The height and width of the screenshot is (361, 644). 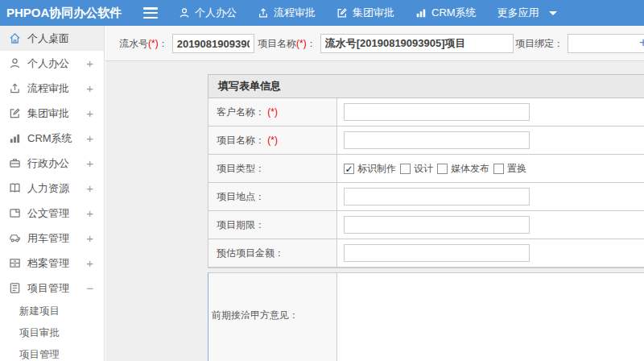 What do you see at coordinates (48, 89) in the screenshot?
I see `sidebar-label: 流程审批` at bounding box center [48, 89].